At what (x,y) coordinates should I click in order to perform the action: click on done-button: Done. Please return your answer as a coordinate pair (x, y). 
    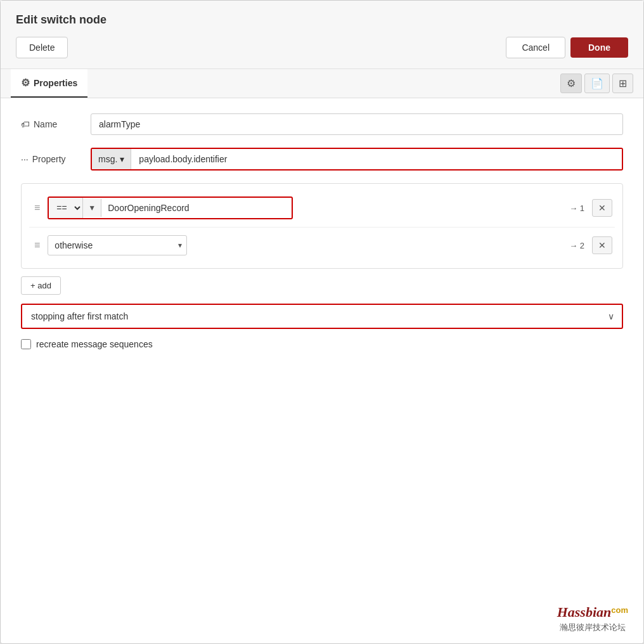
    Looking at the image, I should click on (600, 48).